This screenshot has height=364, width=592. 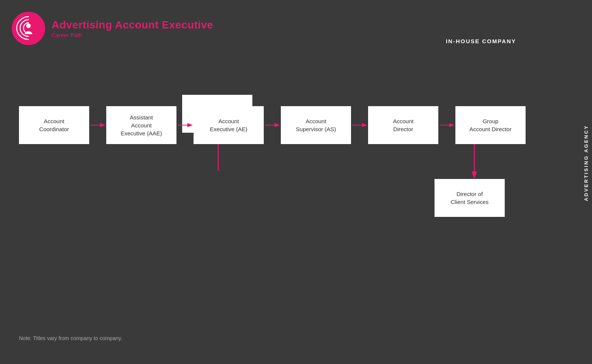 What do you see at coordinates (470, 198) in the screenshot?
I see `client-services-box: Director ofClient Services` at bounding box center [470, 198].